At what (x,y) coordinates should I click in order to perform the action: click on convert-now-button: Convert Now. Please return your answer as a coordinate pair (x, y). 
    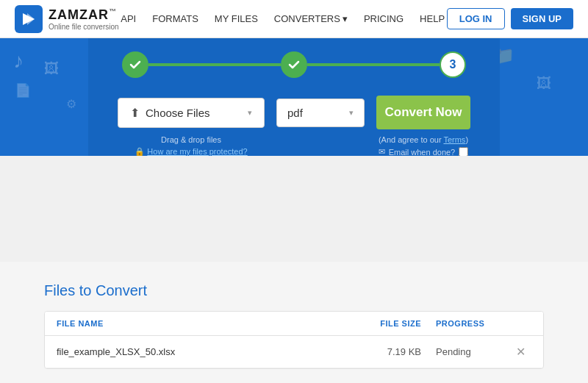
    Looking at the image, I should click on (423, 112).